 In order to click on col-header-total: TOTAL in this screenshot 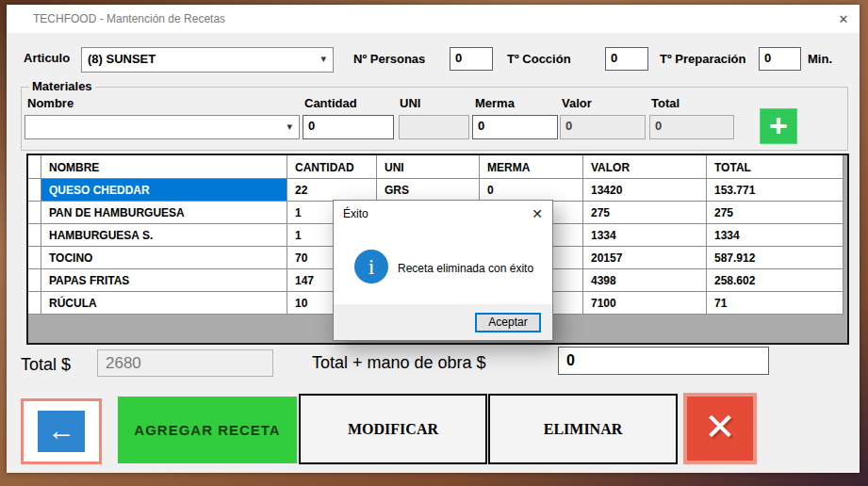, I will do `click(775, 168)`.